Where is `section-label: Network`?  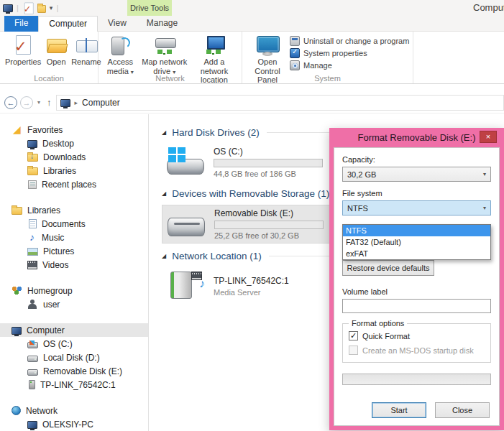
section-label: Network is located at coordinates (42, 411).